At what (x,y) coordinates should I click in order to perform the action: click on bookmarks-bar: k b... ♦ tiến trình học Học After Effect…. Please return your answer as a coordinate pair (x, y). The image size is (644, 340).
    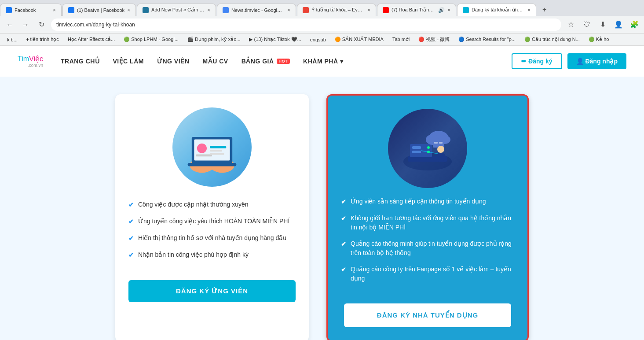
    Looking at the image, I should click on (322, 40).